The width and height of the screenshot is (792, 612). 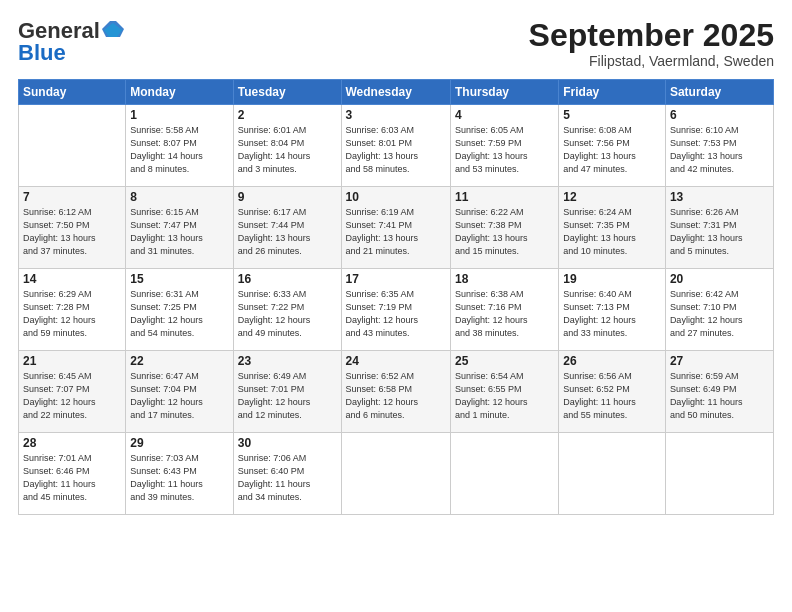 I want to click on day-number: 1, so click(x=179, y=115).